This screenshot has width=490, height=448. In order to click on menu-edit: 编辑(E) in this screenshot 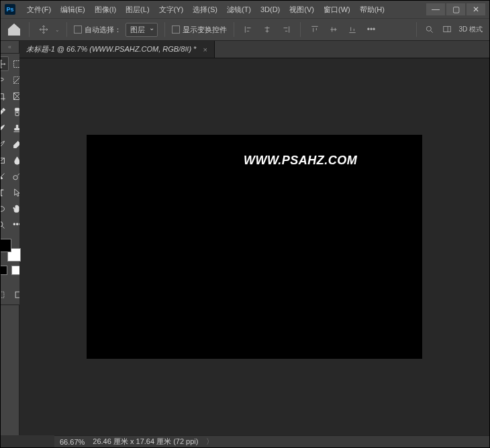, I will do `click(72, 9)`.